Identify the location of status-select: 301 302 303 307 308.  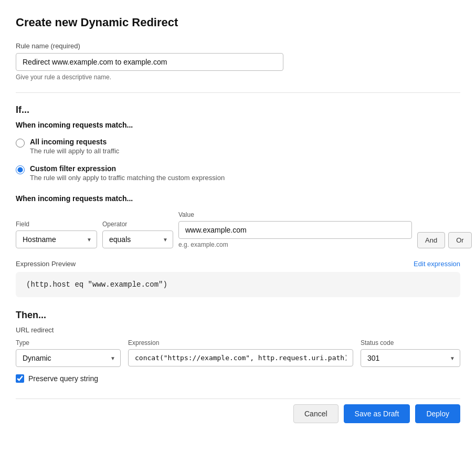
(410, 358).